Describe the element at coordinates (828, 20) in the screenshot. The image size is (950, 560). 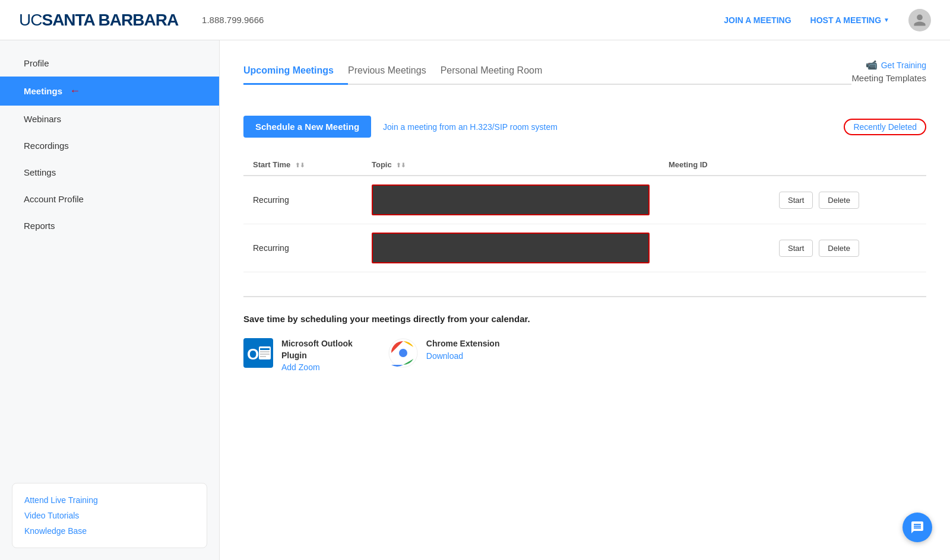
I see `header-nav: JOIN A MEETING HOST A MEETING ▼` at that location.